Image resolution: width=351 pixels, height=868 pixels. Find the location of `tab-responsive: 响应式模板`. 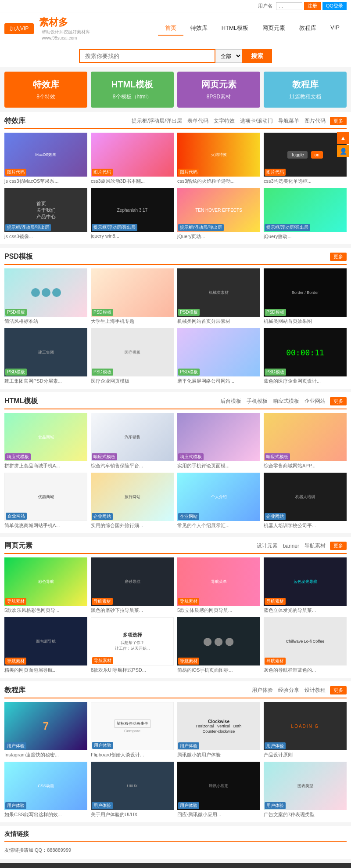

tab-responsive: 响应式模板 is located at coordinates (286, 401).